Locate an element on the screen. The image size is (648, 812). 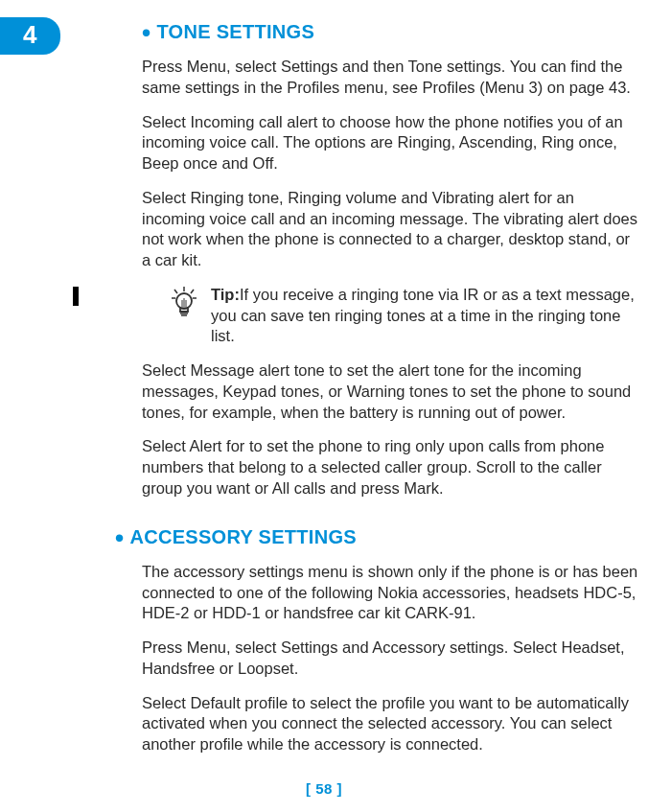
tone-settings-heading: •TONE SETTINGS is located at coordinates (390, 33).